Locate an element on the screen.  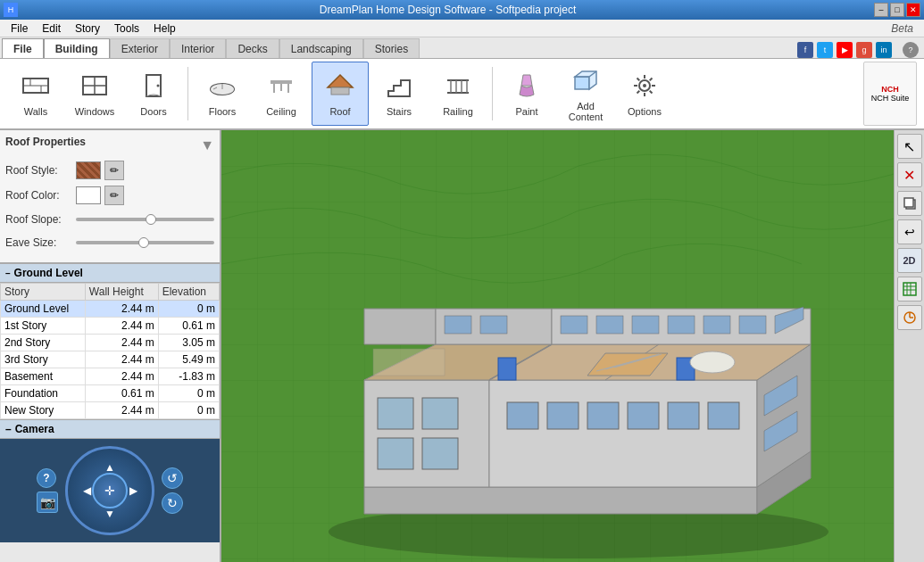
compass-inner: ✛ is located at coordinates (110, 491).